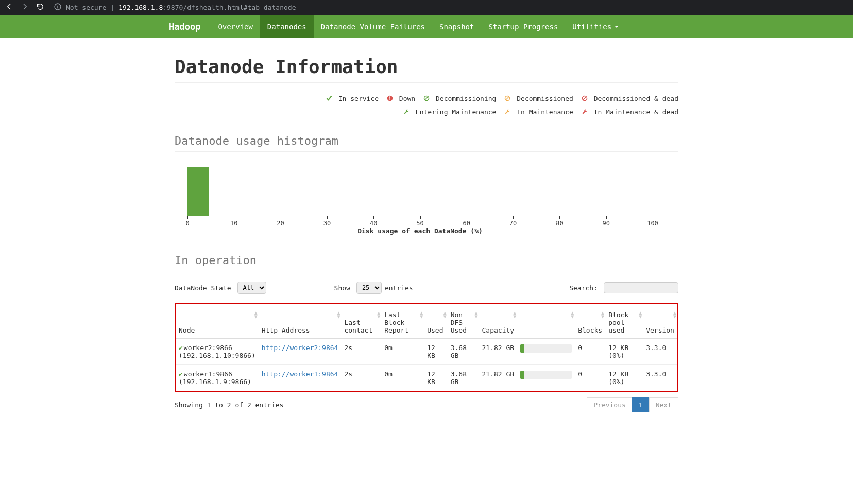 Image resolution: width=853 pixels, height=504 pixels. Describe the element at coordinates (420, 223) in the screenshot. I see `tick-label: 50` at that location.